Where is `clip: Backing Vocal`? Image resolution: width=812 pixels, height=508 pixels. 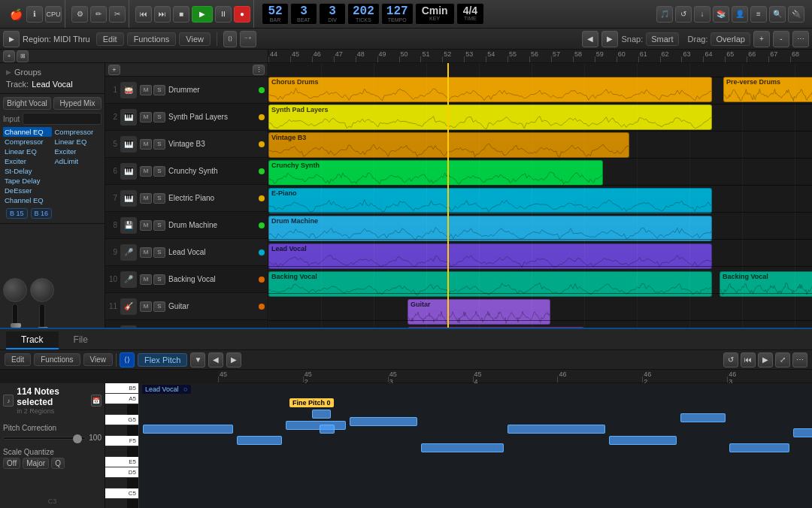
clip: Backing Vocal is located at coordinates (490, 284).